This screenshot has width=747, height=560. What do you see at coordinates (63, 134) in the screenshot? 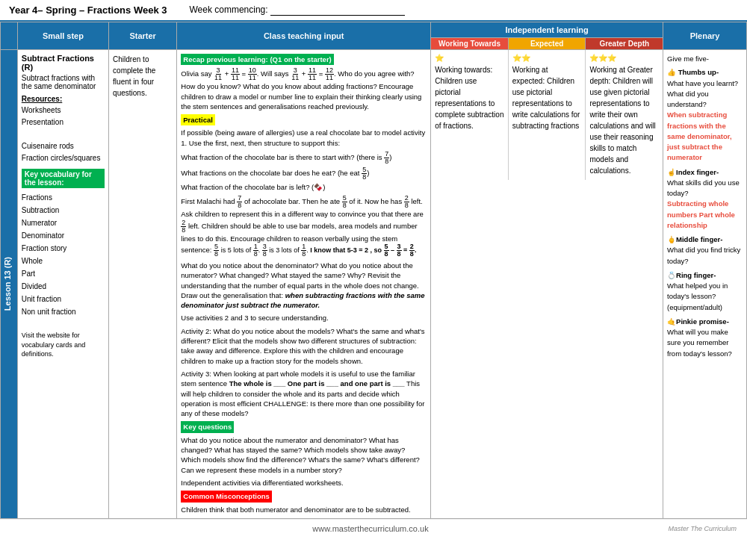
I see `resources-list: WorksheetsPresentationCuisenaire rodsFra…` at bounding box center [63, 134].